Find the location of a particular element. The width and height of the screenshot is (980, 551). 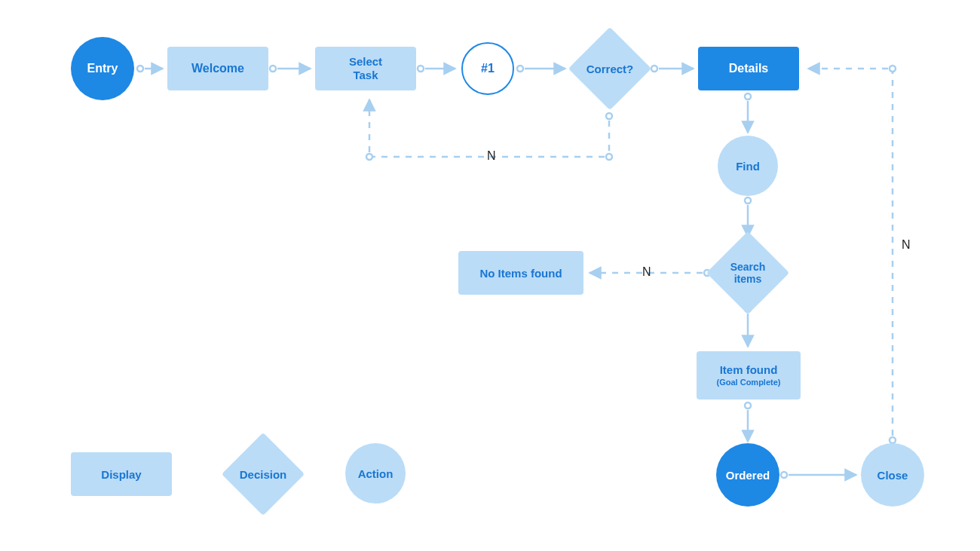

node-ref-1: #1 is located at coordinates (488, 69).